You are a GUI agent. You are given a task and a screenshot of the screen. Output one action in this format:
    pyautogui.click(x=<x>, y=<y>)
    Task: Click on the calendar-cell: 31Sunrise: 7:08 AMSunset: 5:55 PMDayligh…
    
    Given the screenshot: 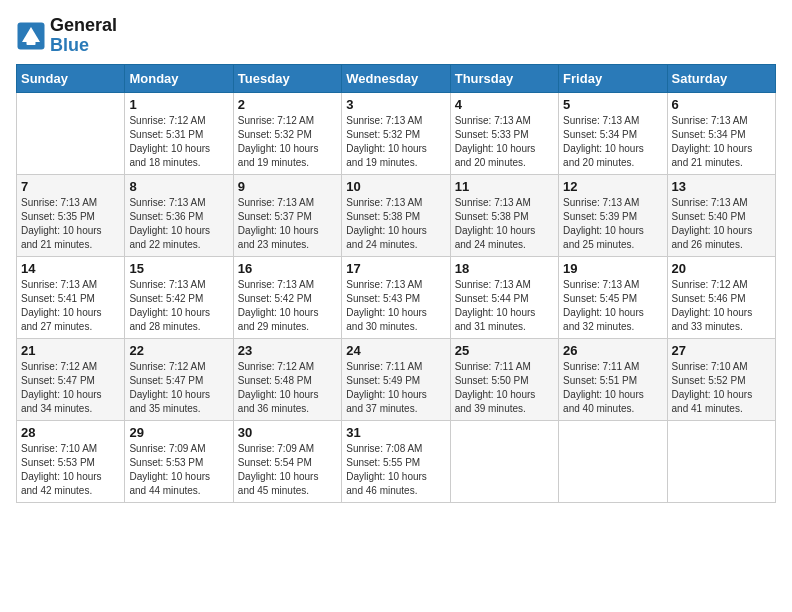 What is the action you would take?
    pyautogui.click(x=396, y=461)
    